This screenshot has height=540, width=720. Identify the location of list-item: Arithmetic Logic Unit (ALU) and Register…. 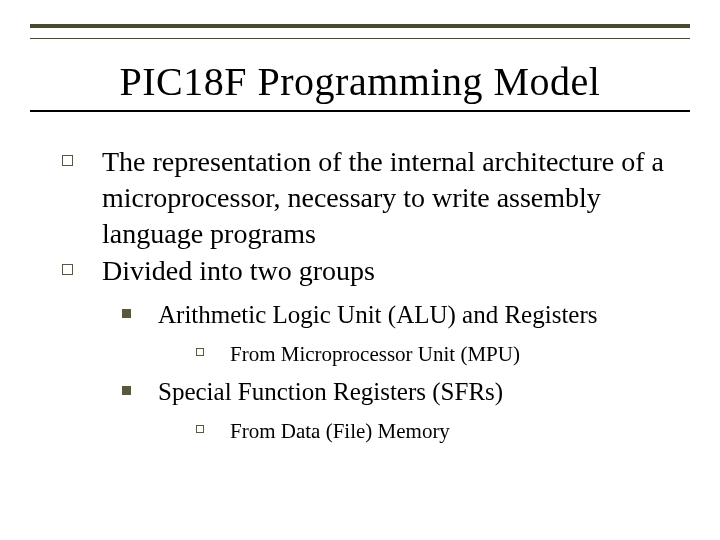
(398, 334).